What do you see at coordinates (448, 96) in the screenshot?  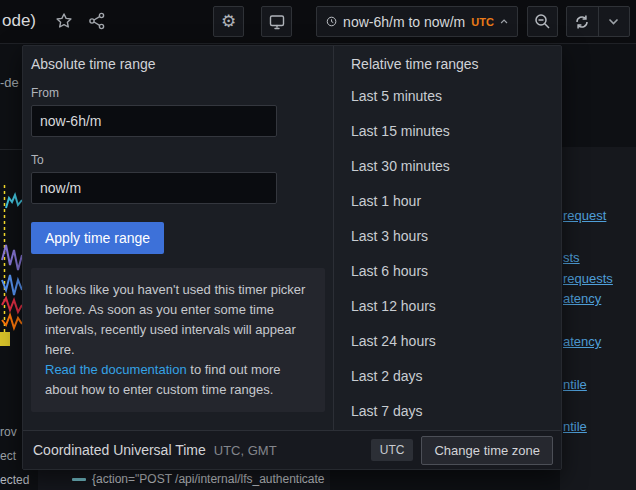 I see `relative-range-option: Last 5 minutes` at bounding box center [448, 96].